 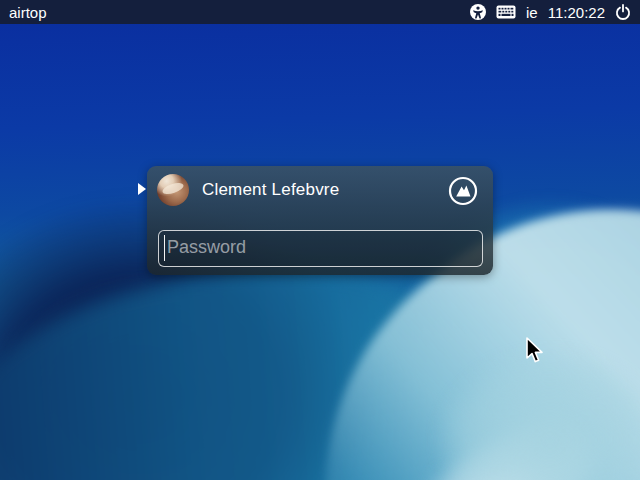 What do you see at coordinates (173, 190) in the screenshot?
I see `user-avatar` at bounding box center [173, 190].